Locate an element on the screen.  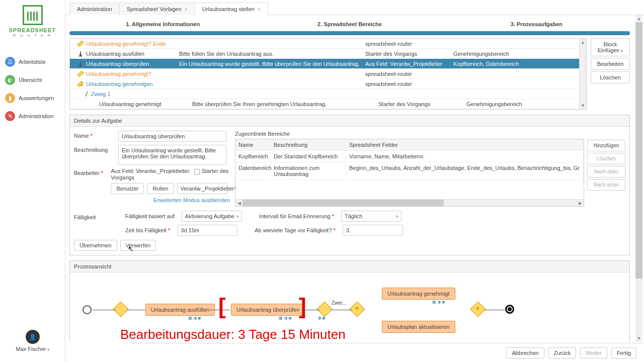
brand-name: SPREADSHEET is located at coordinates (32, 30).